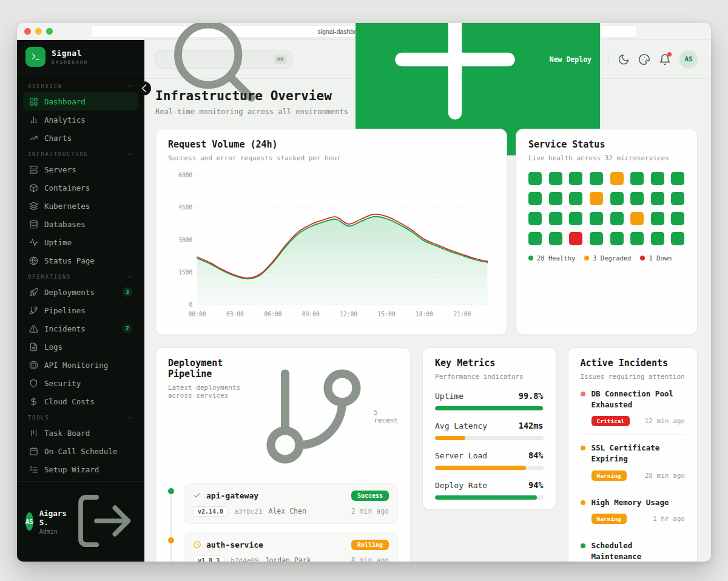  Describe the element at coordinates (81, 310) in the screenshot. I see `sidebar-item-pipelines: Pipelines` at that location.